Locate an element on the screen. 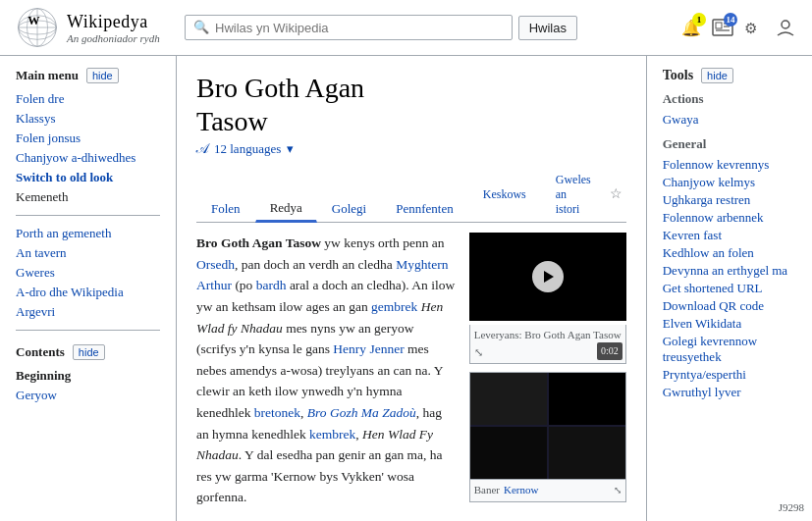 Image resolution: width=812 pixels, height=521 pixels. user-icon is located at coordinates (785, 27).